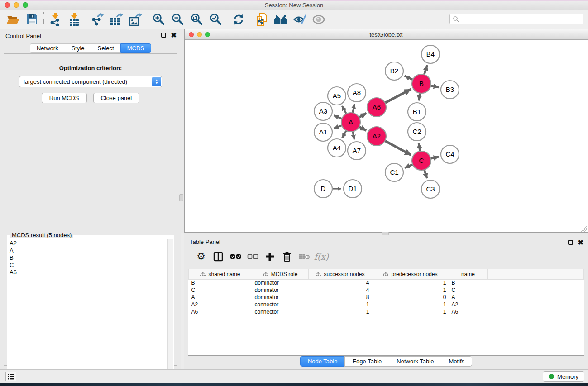 The width and height of the screenshot is (588, 386). What do you see at coordinates (363, 129) in the screenshot?
I see `graph-edge-A-A2` at bounding box center [363, 129].